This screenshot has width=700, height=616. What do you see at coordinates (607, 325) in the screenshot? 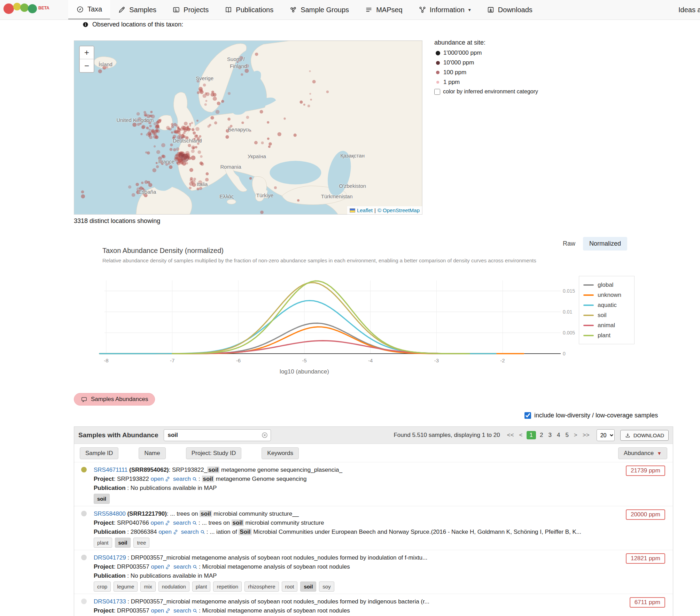
I see `chart-legend-item: animal` at bounding box center [607, 325].